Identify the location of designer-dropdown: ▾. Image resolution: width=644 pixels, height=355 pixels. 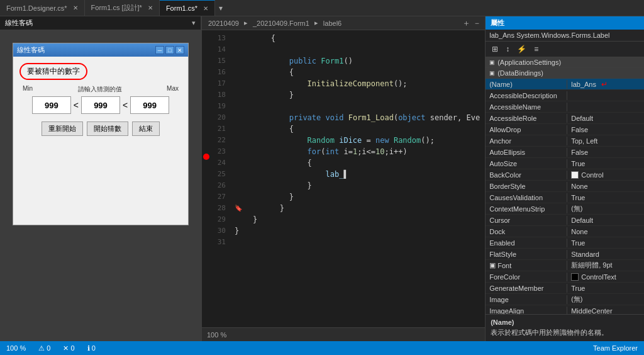
(194, 23).